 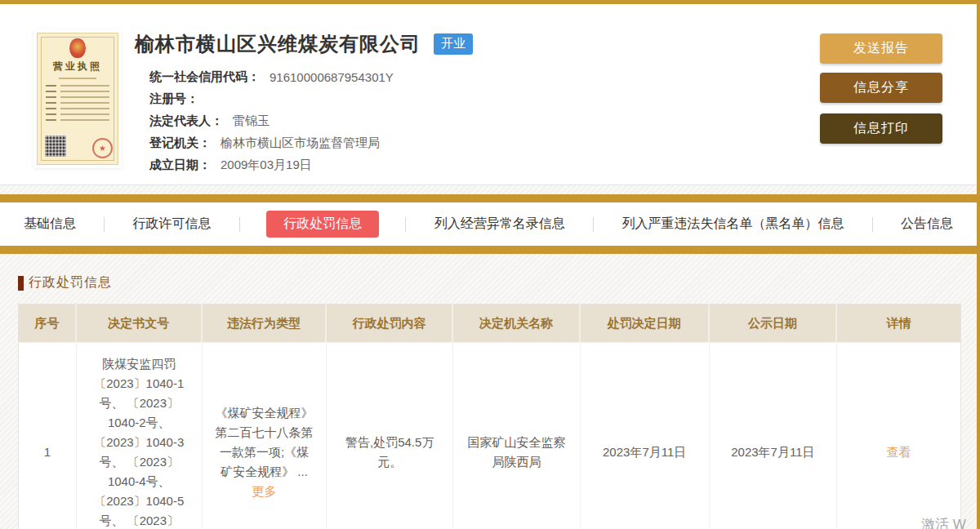 I want to click on red-seal-icon: ★, so click(x=103, y=149).